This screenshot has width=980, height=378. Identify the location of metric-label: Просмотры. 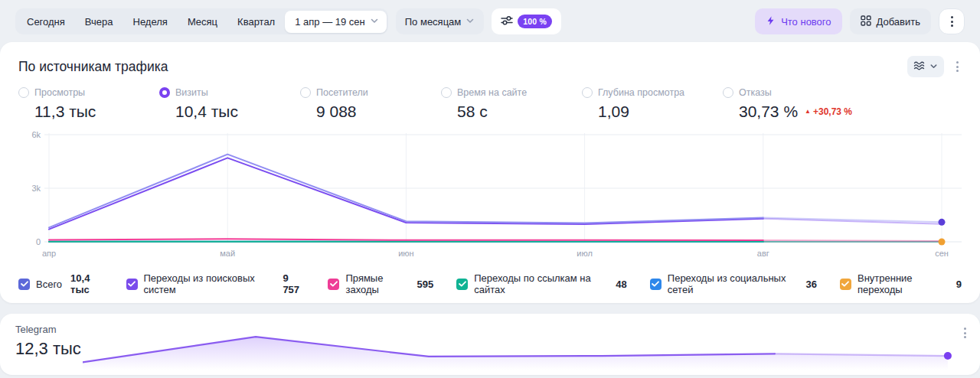
(60, 93).